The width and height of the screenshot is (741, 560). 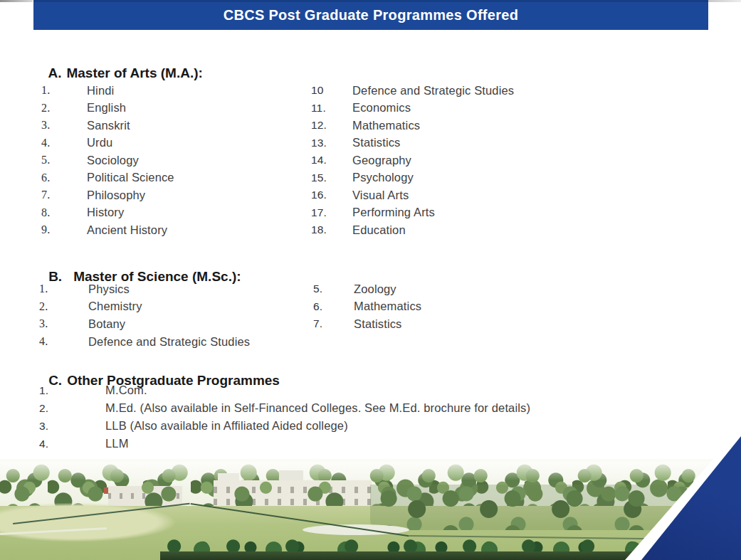 What do you see at coordinates (105, 212) in the screenshot?
I see `list-item-label: History` at bounding box center [105, 212].